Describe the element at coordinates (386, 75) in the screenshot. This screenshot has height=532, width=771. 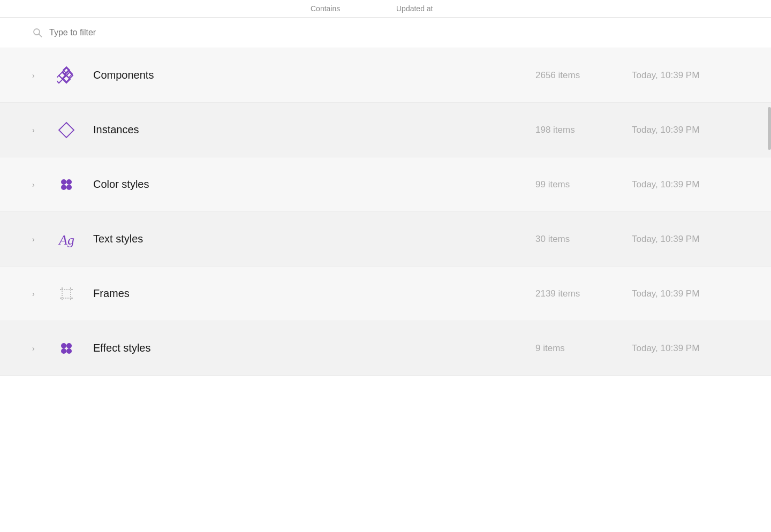
I see `list-item-components: › Components 2656 items Today, 10:39 PM` at that location.